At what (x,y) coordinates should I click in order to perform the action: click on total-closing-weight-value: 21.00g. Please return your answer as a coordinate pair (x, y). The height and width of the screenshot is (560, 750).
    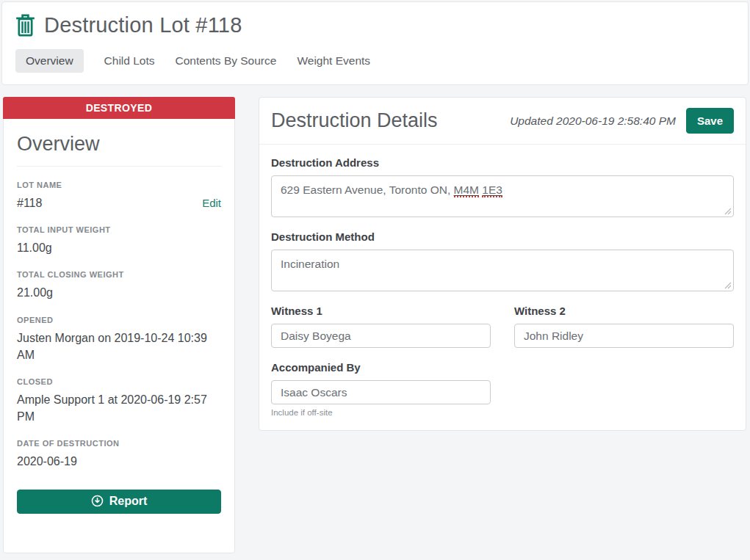
    Looking at the image, I should click on (119, 292).